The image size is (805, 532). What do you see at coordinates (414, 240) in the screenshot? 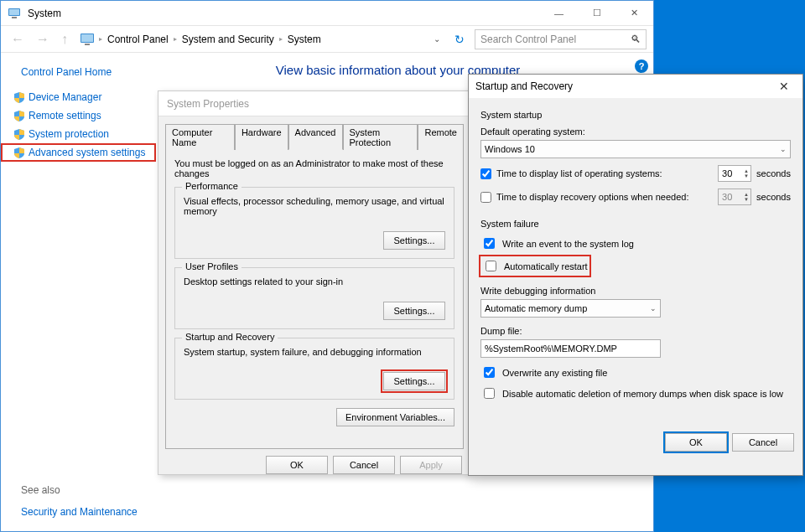
I see `performance-settings-button: Settings...` at bounding box center [414, 240].